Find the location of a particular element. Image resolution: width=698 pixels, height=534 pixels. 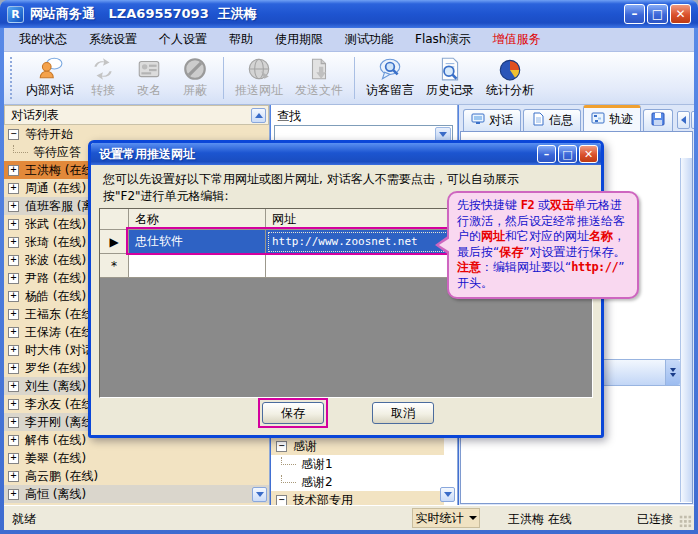

tab-dialog: 对话 is located at coordinates (492, 120).